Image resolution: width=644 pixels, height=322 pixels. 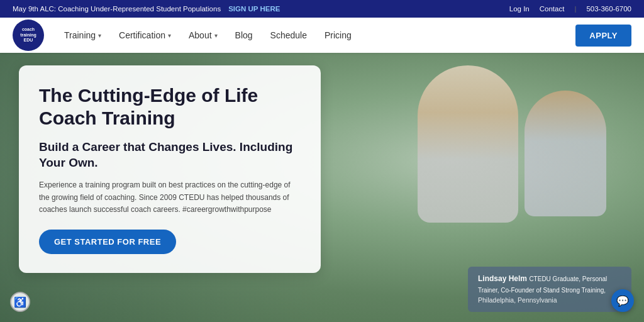 What do you see at coordinates (316, 35) in the screenshot?
I see `nav-links: Training ▾ Certification ▾ About ▾ Blog …` at bounding box center [316, 35].